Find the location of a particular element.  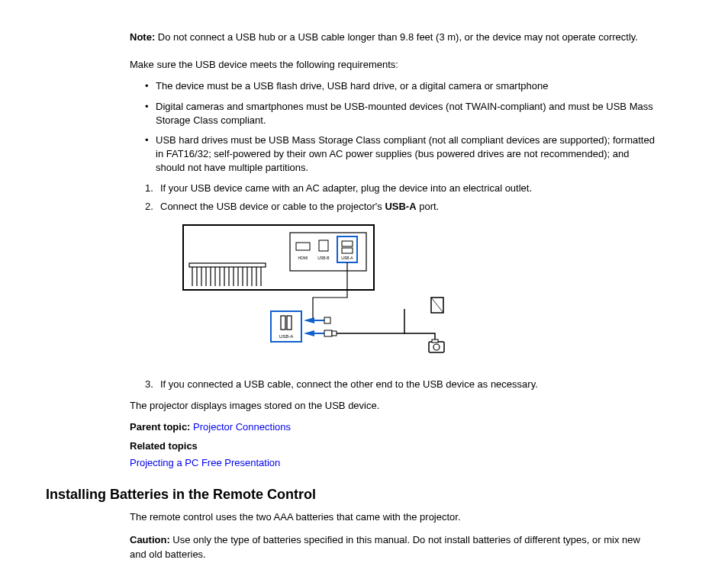

section-intro: The remote control uses the two AAA batt… is located at coordinates (395, 517).